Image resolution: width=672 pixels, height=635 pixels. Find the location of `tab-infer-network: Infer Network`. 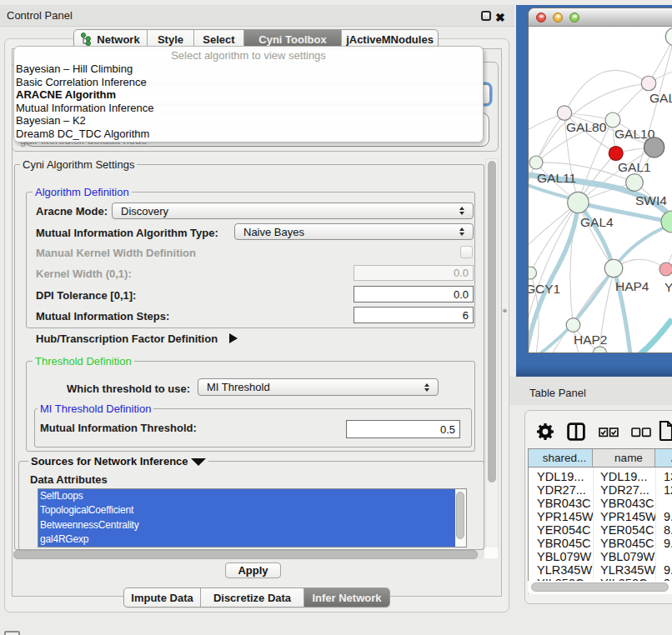

tab-infer-network: Infer Network is located at coordinates (347, 598).